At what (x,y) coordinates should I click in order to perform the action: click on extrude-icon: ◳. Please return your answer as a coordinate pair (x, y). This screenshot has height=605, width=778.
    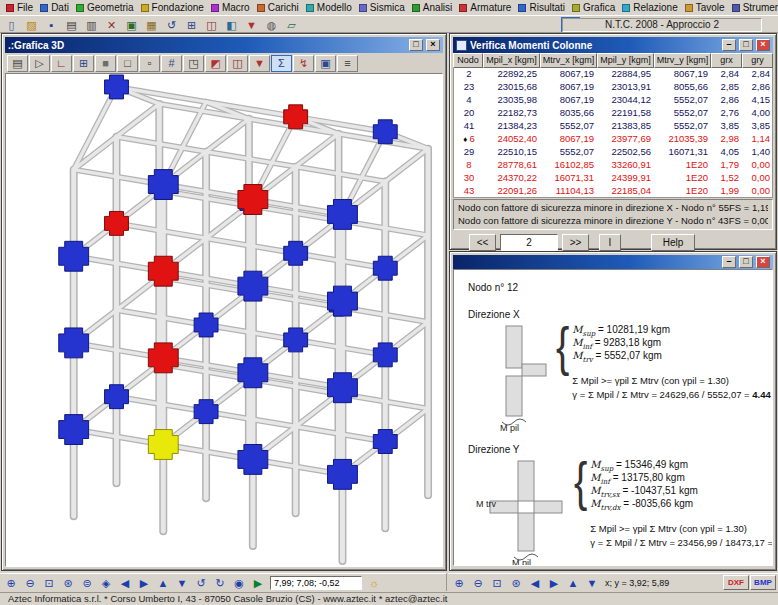
    Looking at the image, I should click on (194, 64).